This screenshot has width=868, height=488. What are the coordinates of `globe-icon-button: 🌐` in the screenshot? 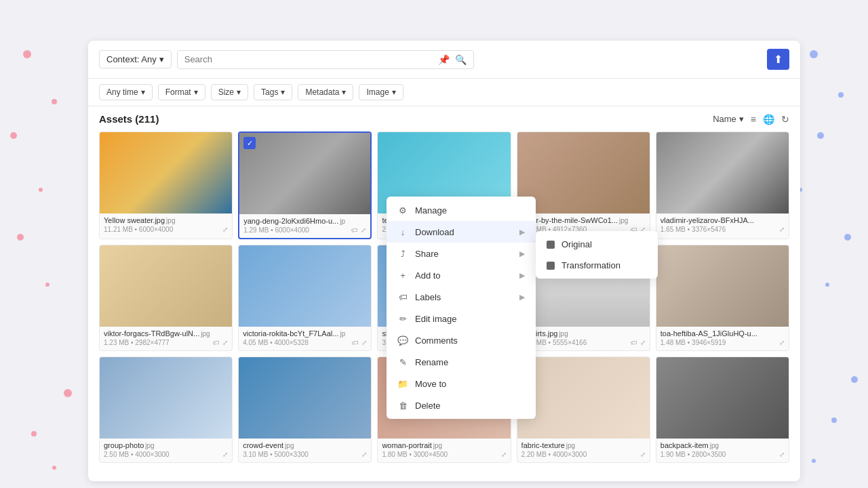 It's located at (769, 119).